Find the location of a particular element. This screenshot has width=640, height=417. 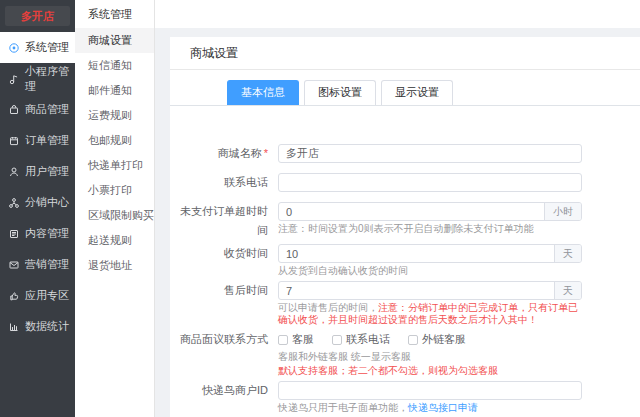

sidebar-item-label: 用户管理 is located at coordinates (47, 172).